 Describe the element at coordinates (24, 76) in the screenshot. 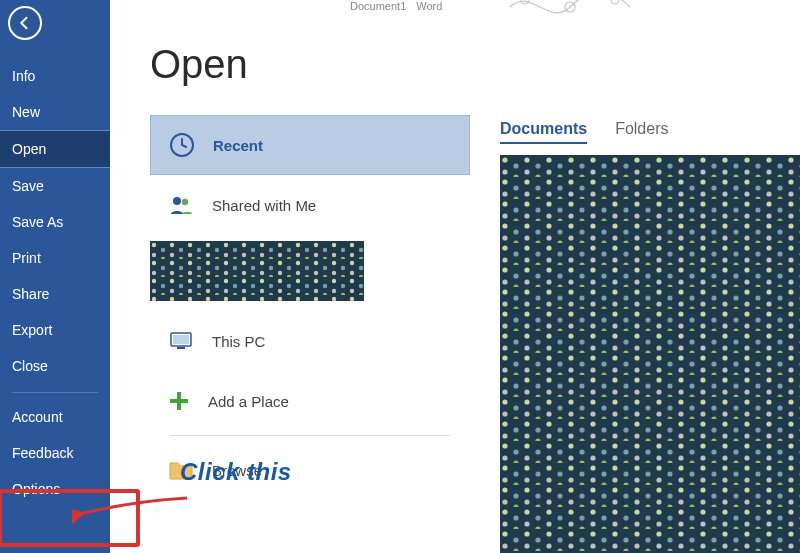

I see `nav-label: Info` at that location.